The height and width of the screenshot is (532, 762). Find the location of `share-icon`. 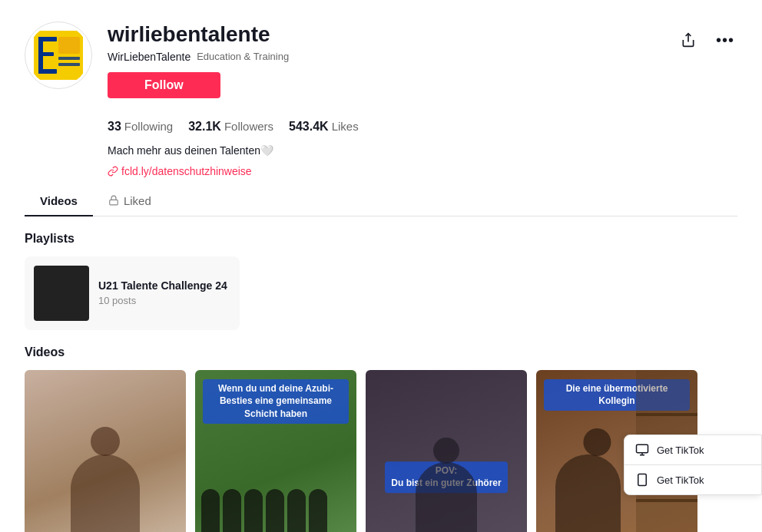

share-icon is located at coordinates (688, 40).